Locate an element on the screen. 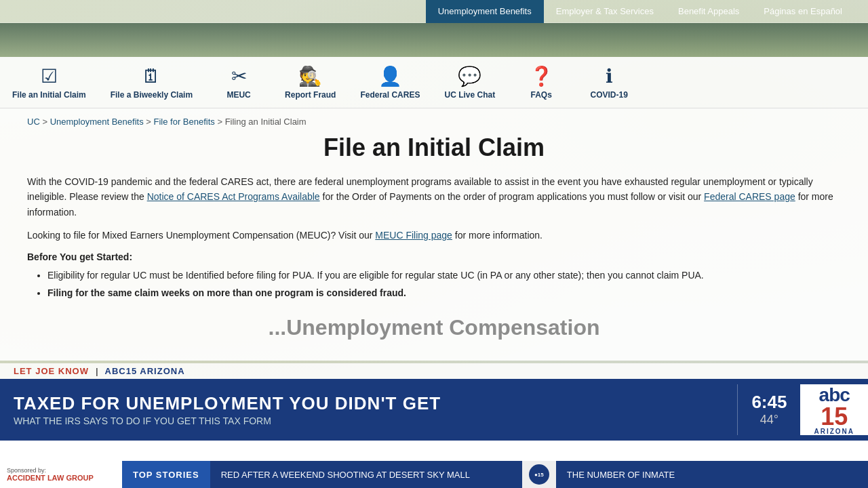 The height and width of the screenshot is (488, 868). breadcrumb-unemployment-benefits: Unemployment Benefits is located at coordinates (97, 122).